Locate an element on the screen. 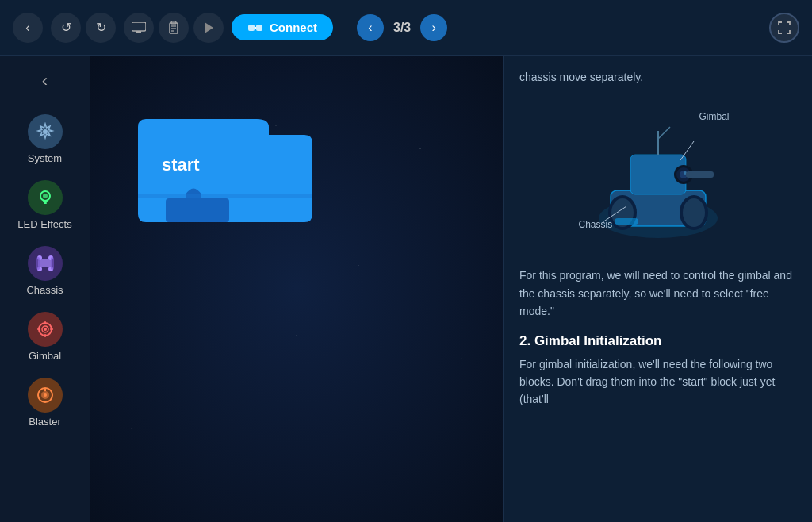 This screenshot has height=522, width=812. sidebar-label-chassis: Chassis is located at coordinates (44, 290).